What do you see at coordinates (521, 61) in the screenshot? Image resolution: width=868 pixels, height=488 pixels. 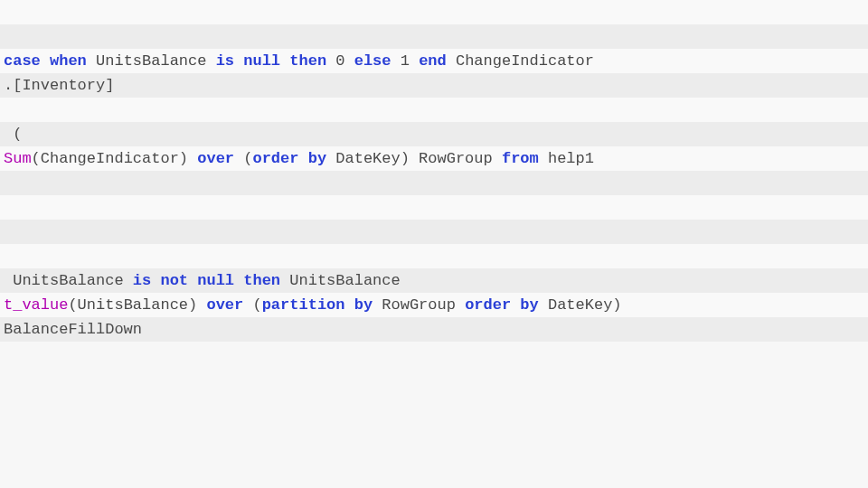 I see `code-text: ChangeIndicator` at bounding box center [521, 61].